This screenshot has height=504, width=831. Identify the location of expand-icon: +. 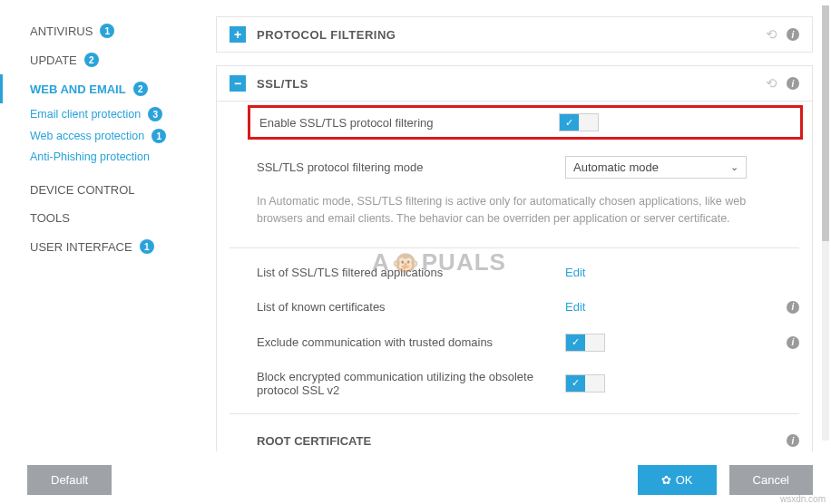
(238, 34).